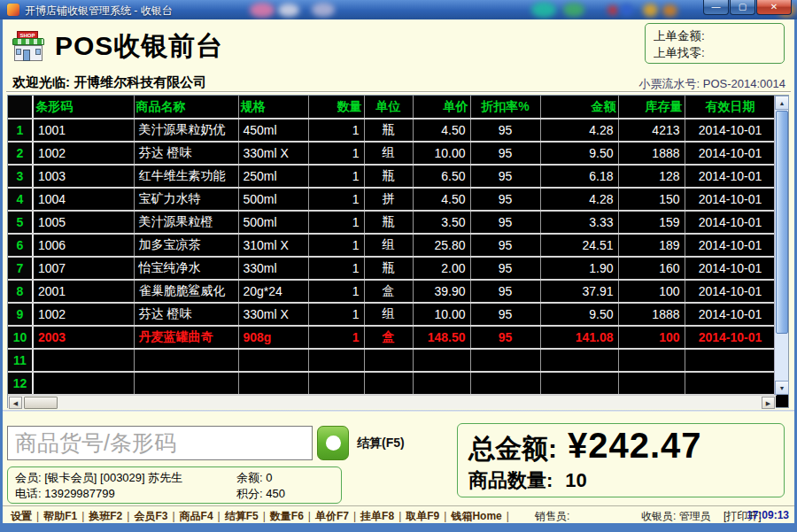  What do you see at coordinates (333, 443) in the screenshot?
I see `settle-button` at bounding box center [333, 443].